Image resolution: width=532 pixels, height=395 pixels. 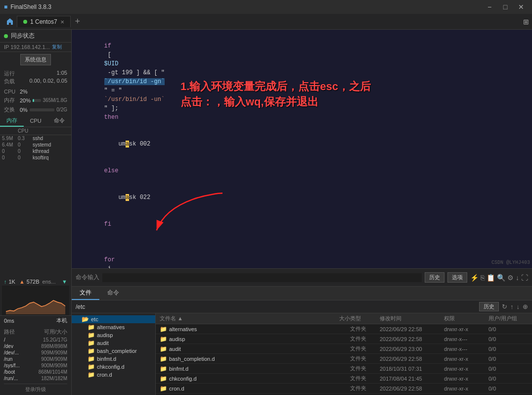 What do you see at coordinates (517, 278) in the screenshot?
I see `download-icon: ↓` at bounding box center [517, 278].